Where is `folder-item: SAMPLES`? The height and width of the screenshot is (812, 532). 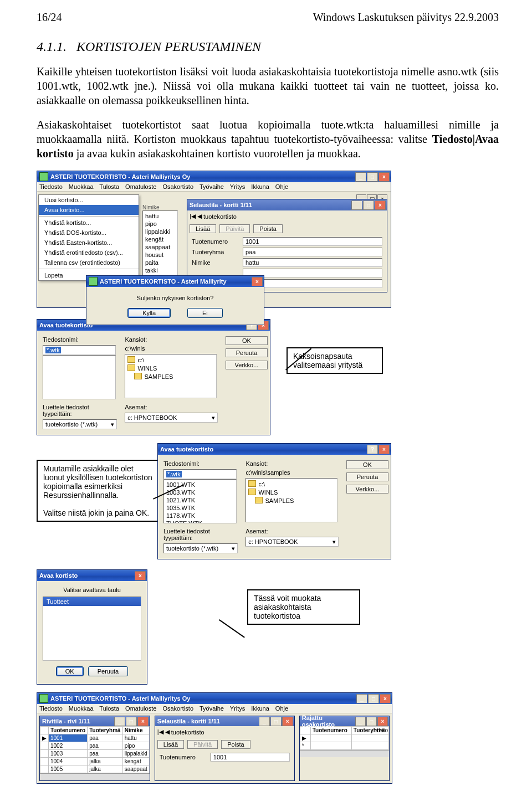
folder-item: SAMPLES is located at coordinates (174, 377).